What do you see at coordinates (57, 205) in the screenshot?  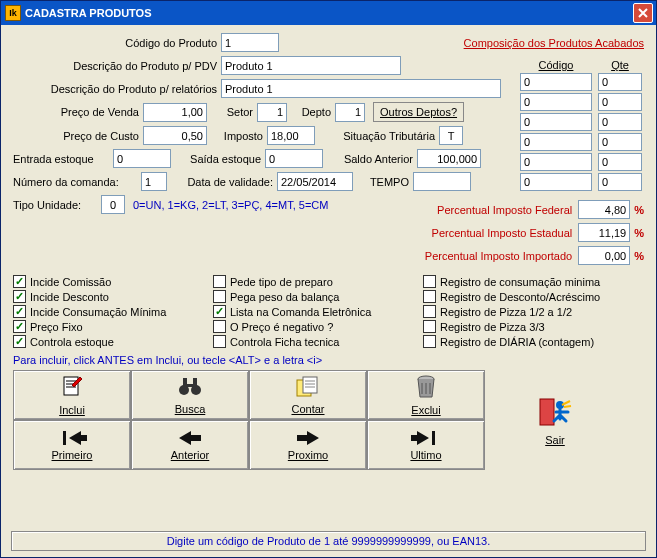 I see `label-tipo-unidade: Tipo Unidade:` at bounding box center [57, 205].